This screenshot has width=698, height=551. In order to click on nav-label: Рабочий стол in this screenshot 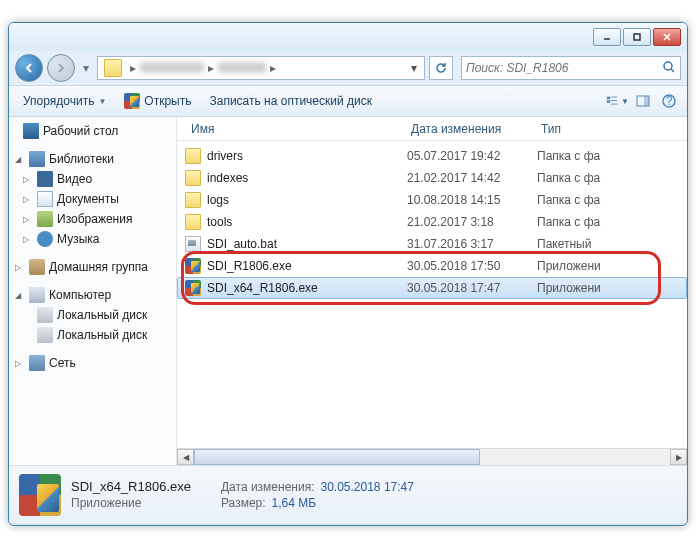, I will do `click(80, 131)`.